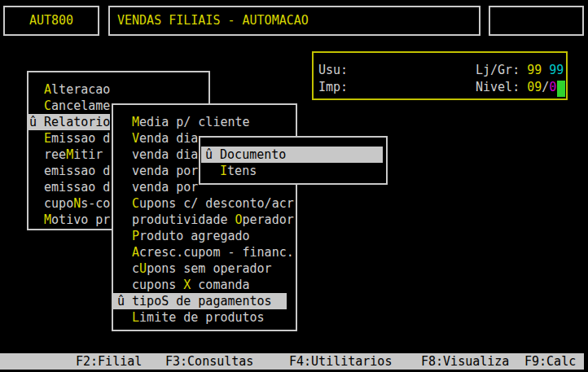 This screenshot has height=372, width=588. Describe the element at coordinates (69, 204) in the screenshot. I see `menu-item-main-7: cupoNs-co` at that location.